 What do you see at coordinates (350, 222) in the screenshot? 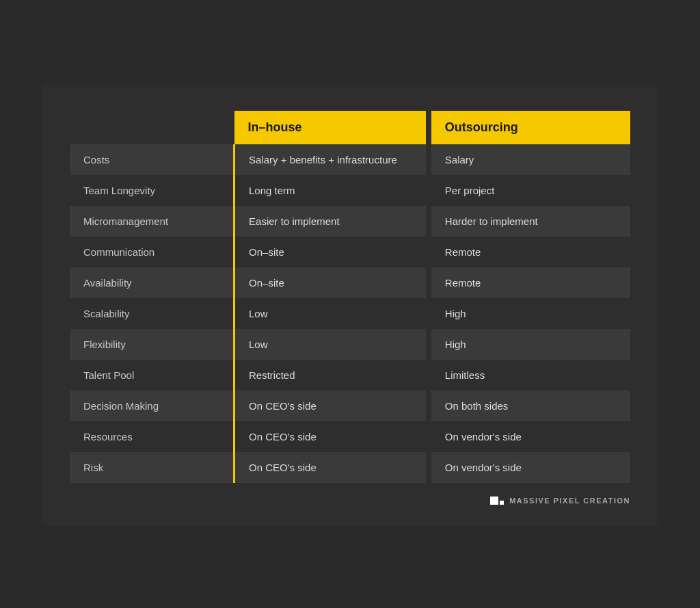
I see `table-row: MicromanagementEasier to implementHarder…` at bounding box center [350, 222].